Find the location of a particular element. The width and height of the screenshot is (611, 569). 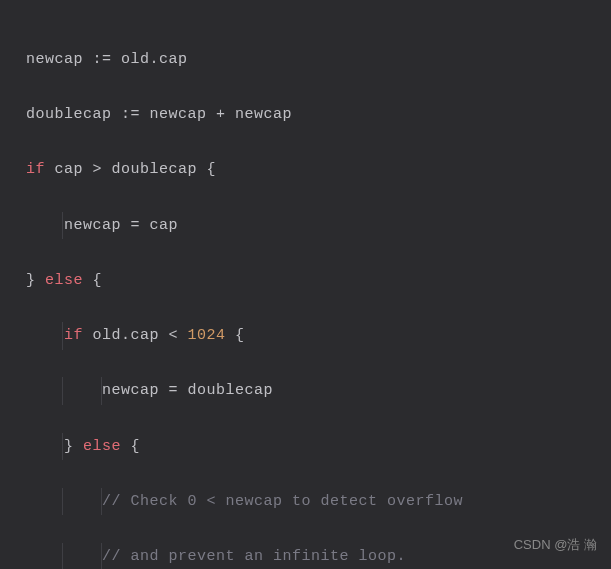

code-line: newcap := old.cap is located at coordinates (306, 60).